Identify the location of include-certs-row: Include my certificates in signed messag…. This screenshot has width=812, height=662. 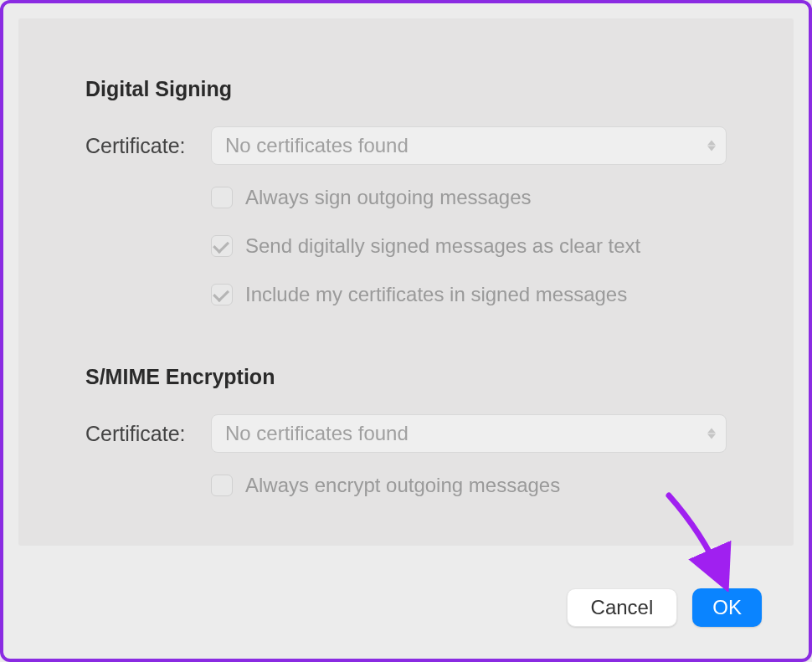
(469, 295).